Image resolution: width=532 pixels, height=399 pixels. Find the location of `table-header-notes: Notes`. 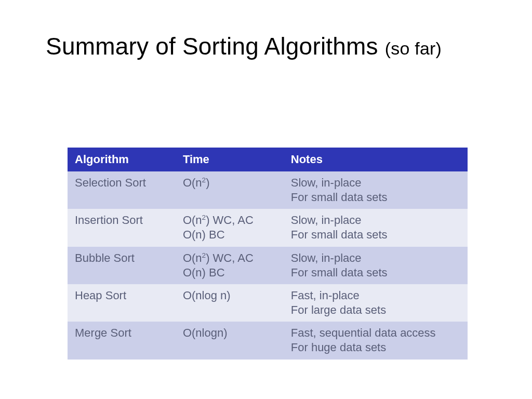

table-header-notes: Notes is located at coordinates (376, 159).